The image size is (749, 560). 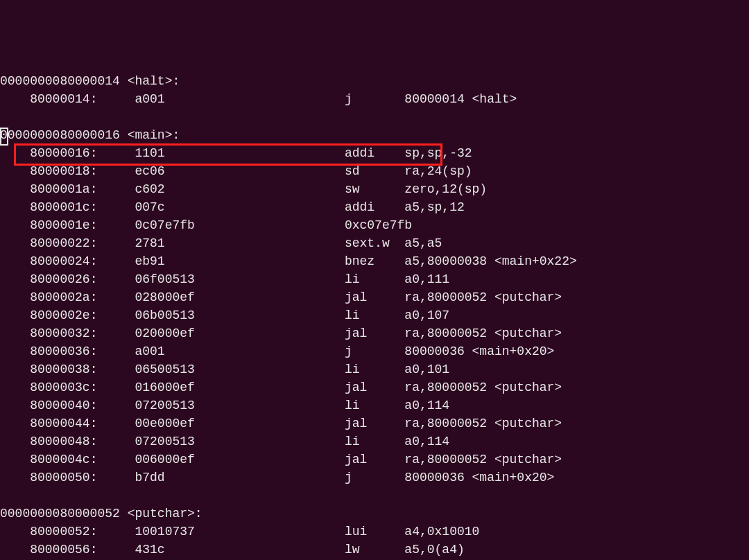 I want to click on opcode: 007c, so click(x=239, y=207).